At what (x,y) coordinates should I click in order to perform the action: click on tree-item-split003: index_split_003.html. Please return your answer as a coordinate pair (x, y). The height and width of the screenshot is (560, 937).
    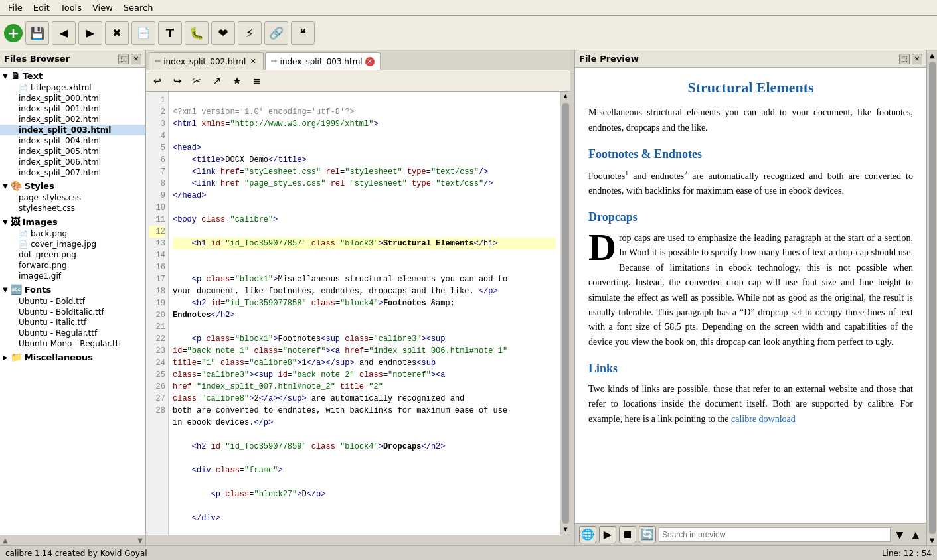
    Looking at the image, I should click on (73, 130).